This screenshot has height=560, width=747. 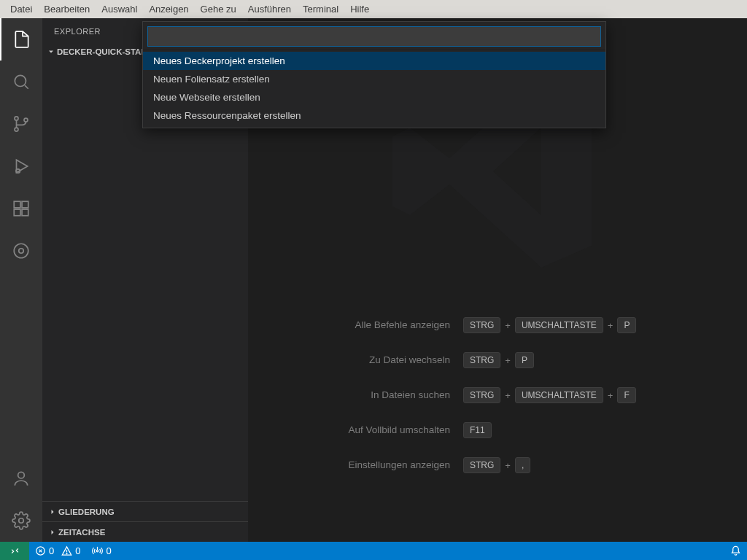 What do you see at coordinates (374, 115) in the screenshot?
I see `palette-item: Neues Ressourcenpaket erstellen` at bounding box center [374, 115].